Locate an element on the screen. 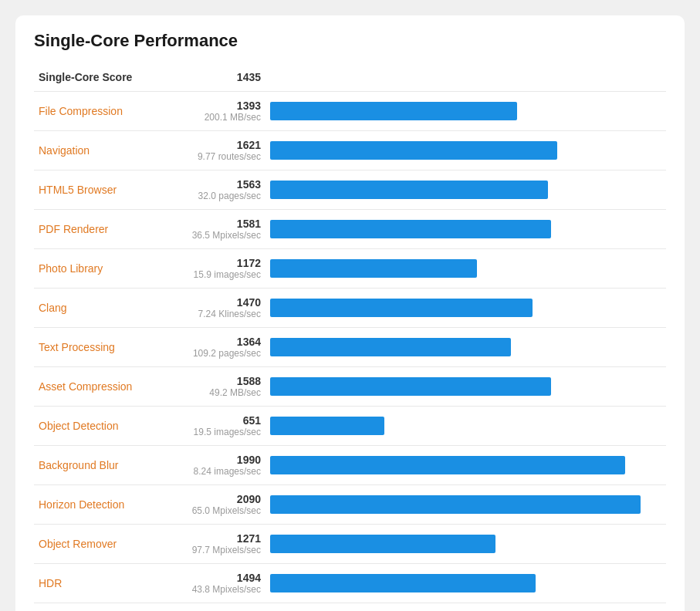 This screenshot has height=611, width=700. score-unit: 19.5 images/sec is located at coordinates (219, 432).